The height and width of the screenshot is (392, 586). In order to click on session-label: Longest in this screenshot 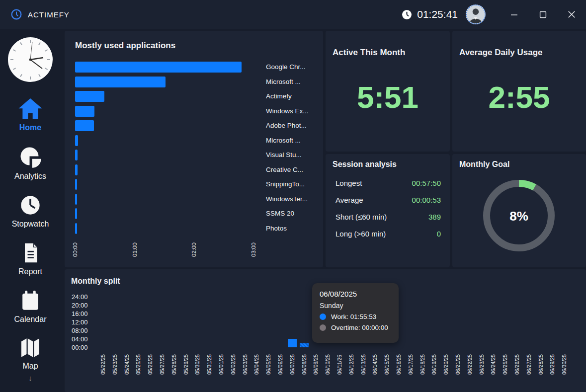, I will do `click(349, 183)`.